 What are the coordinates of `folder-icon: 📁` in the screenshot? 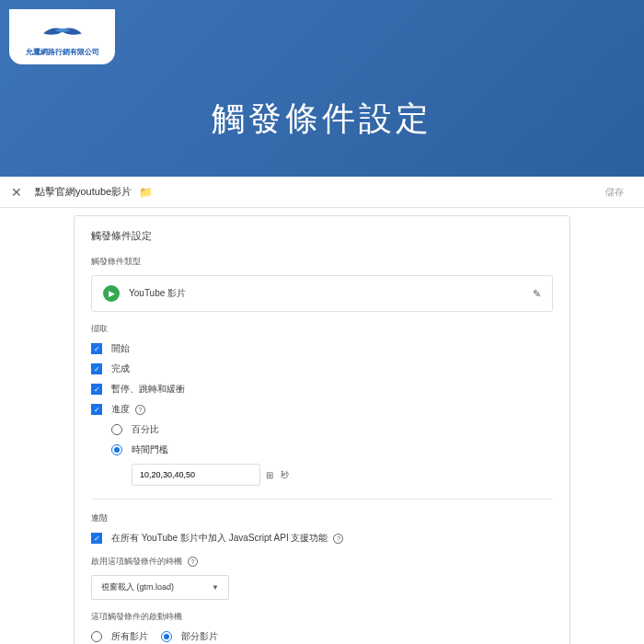 It's located at (145, 192).